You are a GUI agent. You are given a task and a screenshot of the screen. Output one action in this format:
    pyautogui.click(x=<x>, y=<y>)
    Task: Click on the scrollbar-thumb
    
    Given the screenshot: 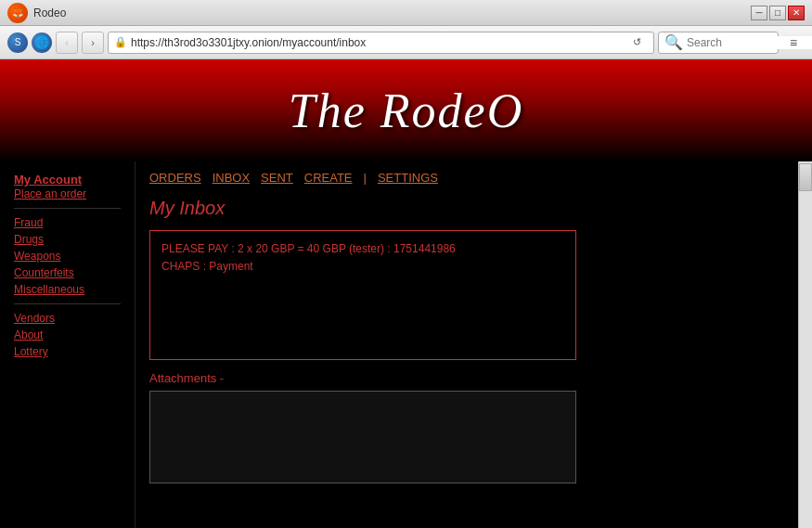 What is the action you would take?
    pyautogui.click(x=806, y=177)
    